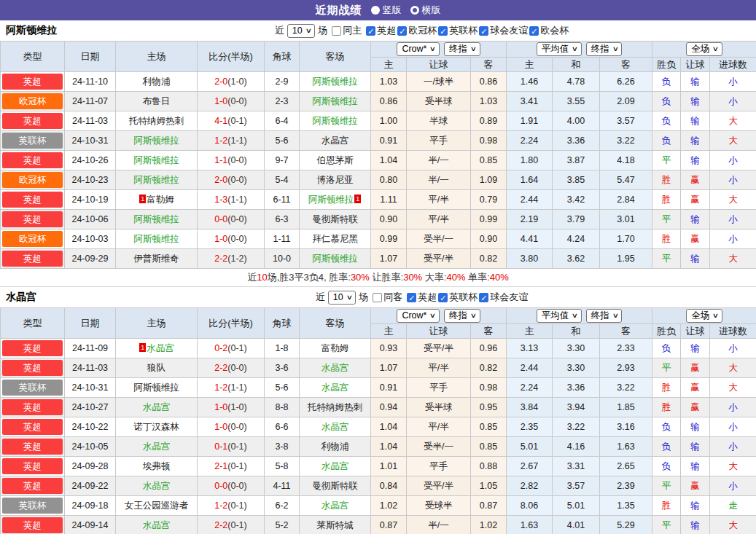 The width and height of the screenshot is (756, 534). I want to click on score-cell: 1-0(0-0), so click(231, 102).